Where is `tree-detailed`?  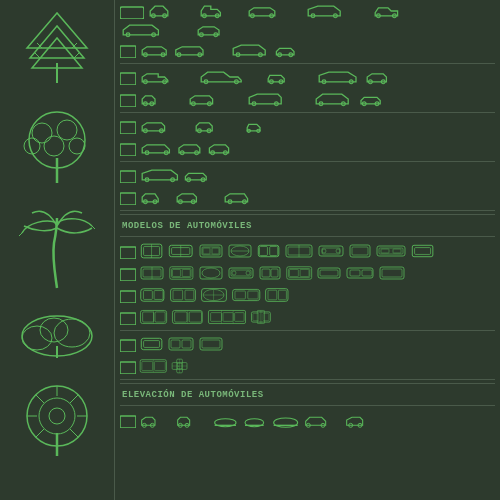 tree-detailed is located at coordinates (57, 420).